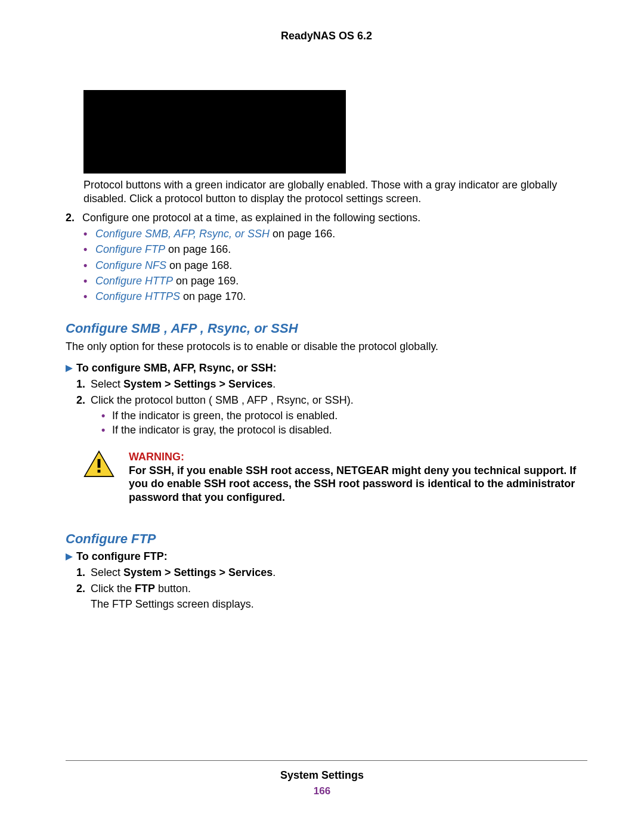 The height and width of the screenshot is (833, 644). I want to click on sub-step-list: •If the indicator is green, the protocol…, so click(345, 423).